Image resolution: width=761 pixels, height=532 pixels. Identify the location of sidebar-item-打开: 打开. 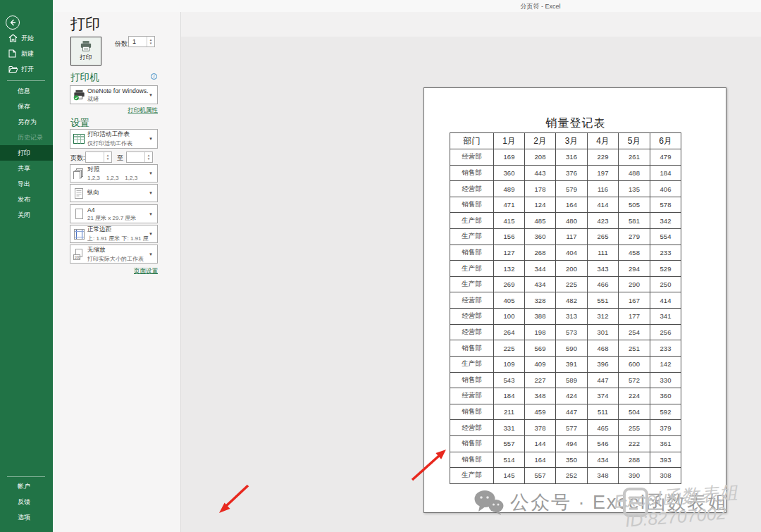
(27, 69).